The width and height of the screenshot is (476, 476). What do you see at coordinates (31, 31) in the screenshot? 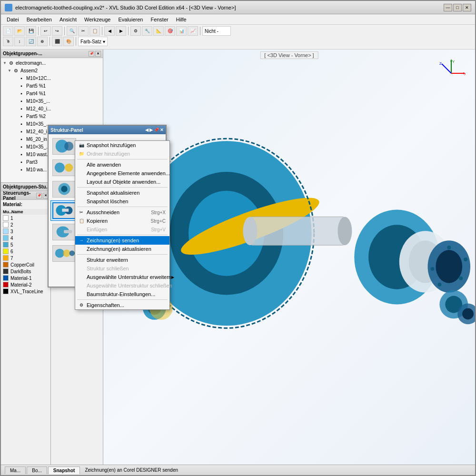
I see `tb-save: 💾` at bounding box center [31, 31].